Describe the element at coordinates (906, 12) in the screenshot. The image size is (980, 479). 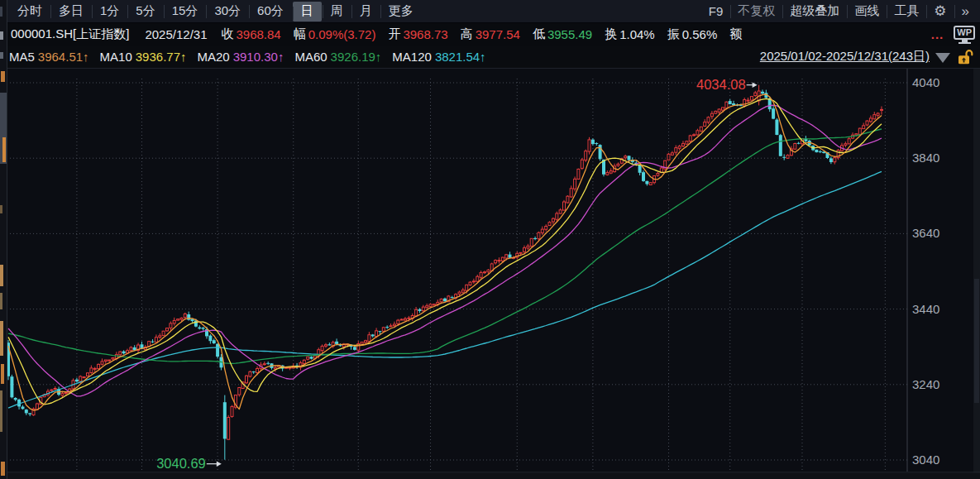
I see `tools-button: 工具` at that location.